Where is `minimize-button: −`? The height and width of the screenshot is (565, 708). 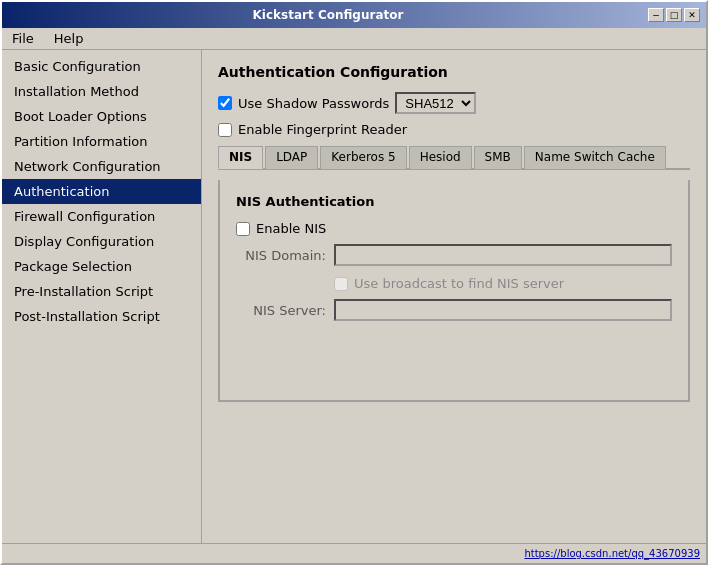 minimize-button: − is located at coordinates (656, 15).